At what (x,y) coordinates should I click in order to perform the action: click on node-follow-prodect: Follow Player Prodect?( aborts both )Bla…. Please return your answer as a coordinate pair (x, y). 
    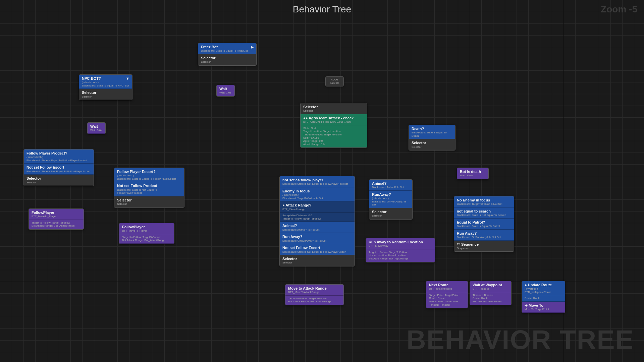
    Looking at the image, I should click on (59, 168).